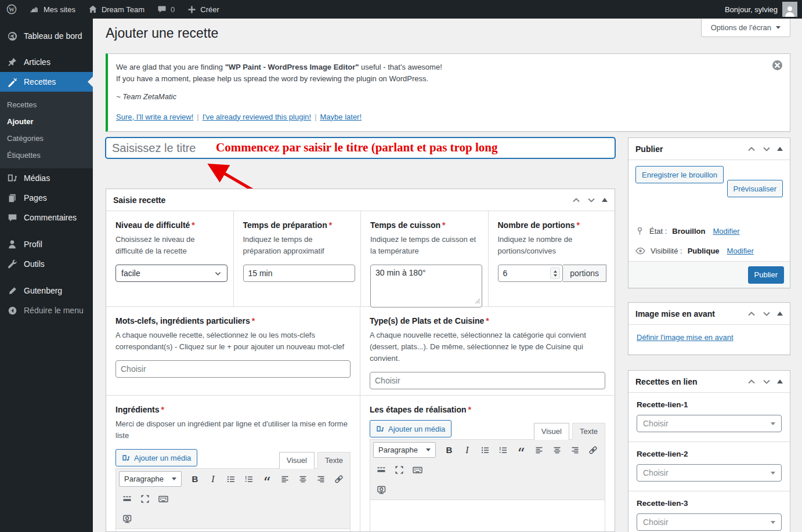  What do you see at coordinates (755, 189) in the screenshot?
I see `preview-button: Prévisualiser` at bounding box center [755, 189].